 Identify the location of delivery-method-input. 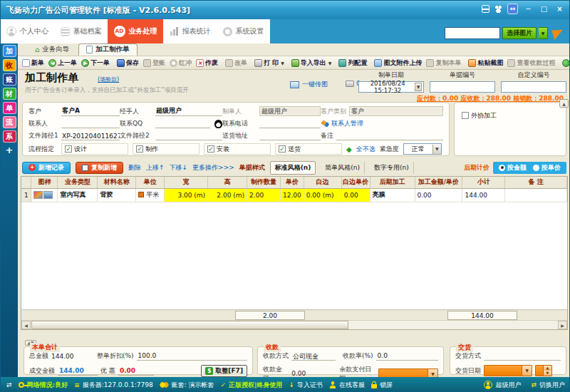
(522, 356).